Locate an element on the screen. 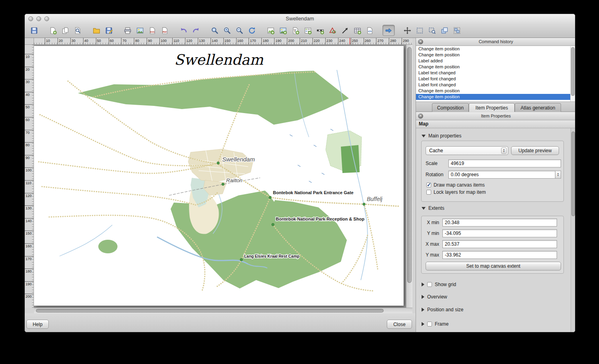 This screenshot has height=364, width=599. v-ruler-mark: 120 is located at coordinates (29, 196).